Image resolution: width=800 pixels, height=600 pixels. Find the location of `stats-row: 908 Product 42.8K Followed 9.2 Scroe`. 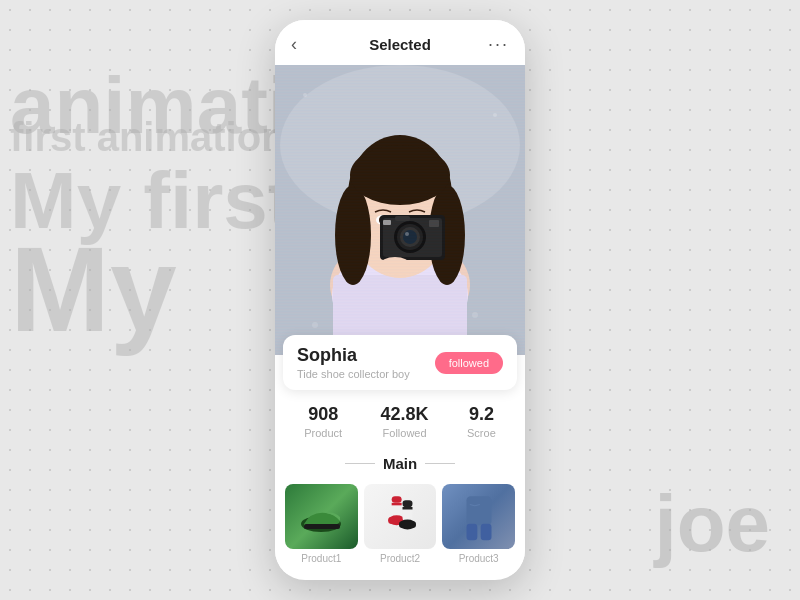

stats-row: 908 Product 42.8K Followed 9.2 Scroe is located at coordinates (400, 418).